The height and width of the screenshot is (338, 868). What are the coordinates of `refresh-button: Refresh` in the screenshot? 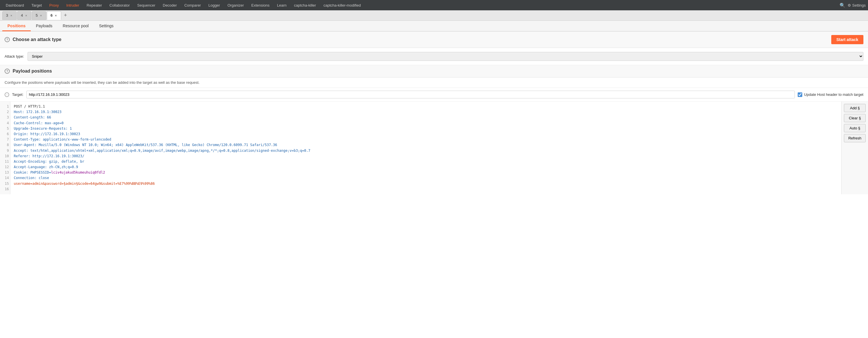 It's located at (855, 138).